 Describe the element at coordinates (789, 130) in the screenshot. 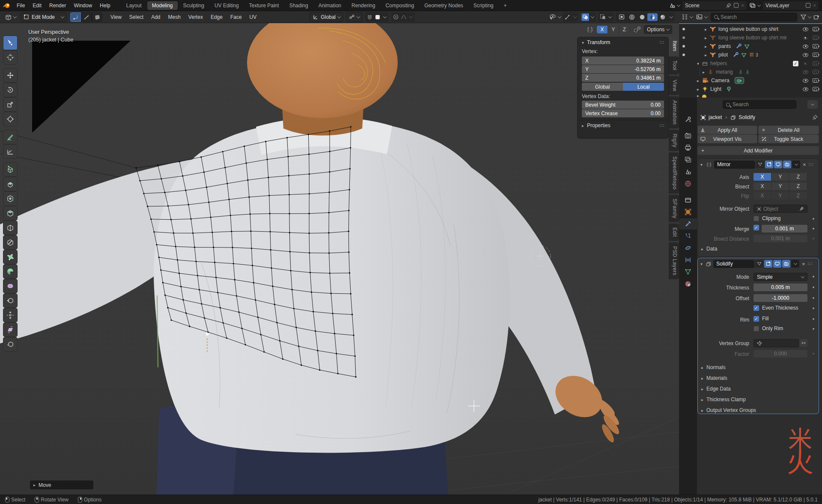

I see `delete-all-button: × Delete All` at that location.